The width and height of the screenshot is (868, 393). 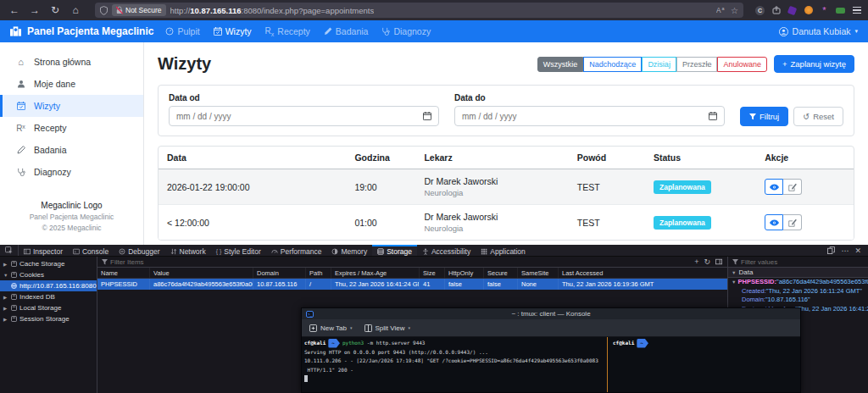 What do you see at coordinates (561, 64) in the screenshot?
I see `filter-wszystkie-button: Wszystkie` at bounding box center [561, 64].